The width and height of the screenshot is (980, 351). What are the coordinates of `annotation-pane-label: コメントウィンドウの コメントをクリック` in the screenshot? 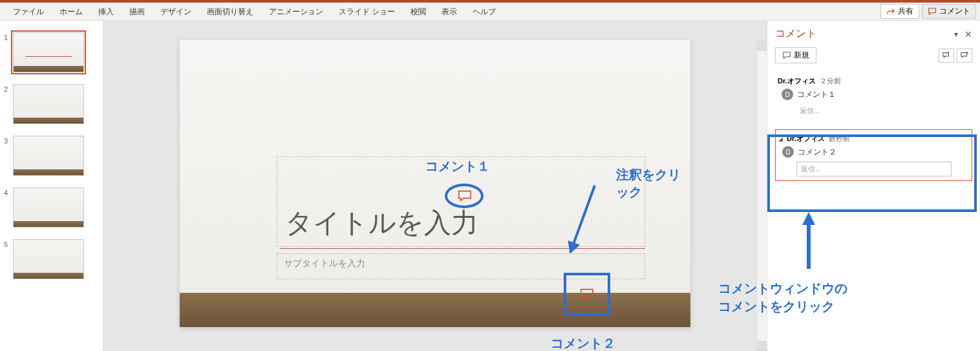 It's located at (783, 297).